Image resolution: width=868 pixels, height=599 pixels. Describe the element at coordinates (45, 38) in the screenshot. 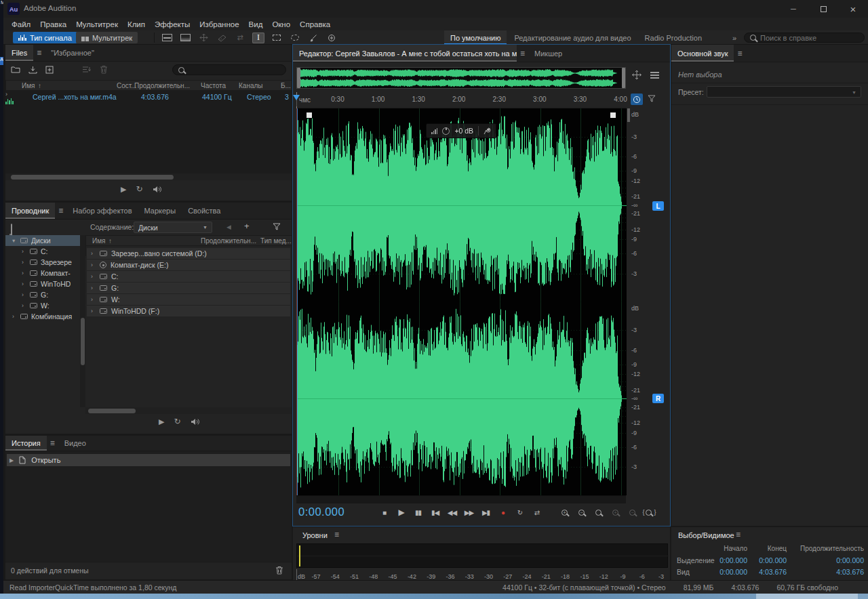

I see `waveform-type-button: Тип сигнала` at that location.